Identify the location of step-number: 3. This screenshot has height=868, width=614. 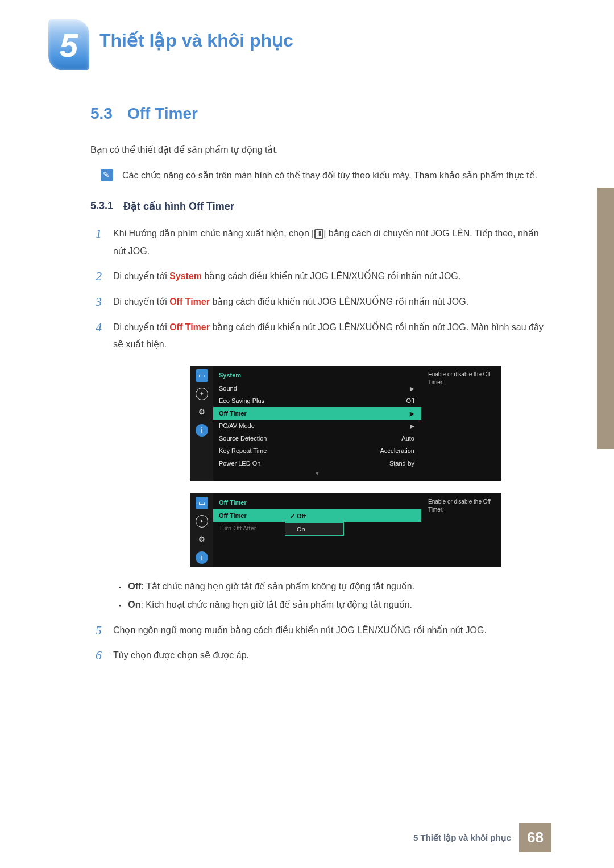
(96, 302).